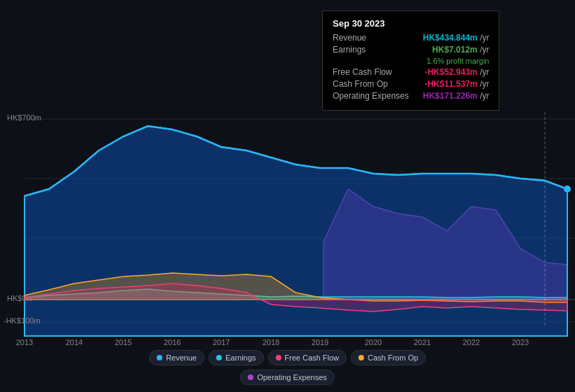  I want to click on legend-earnings: Earnings, so click(236, 358).